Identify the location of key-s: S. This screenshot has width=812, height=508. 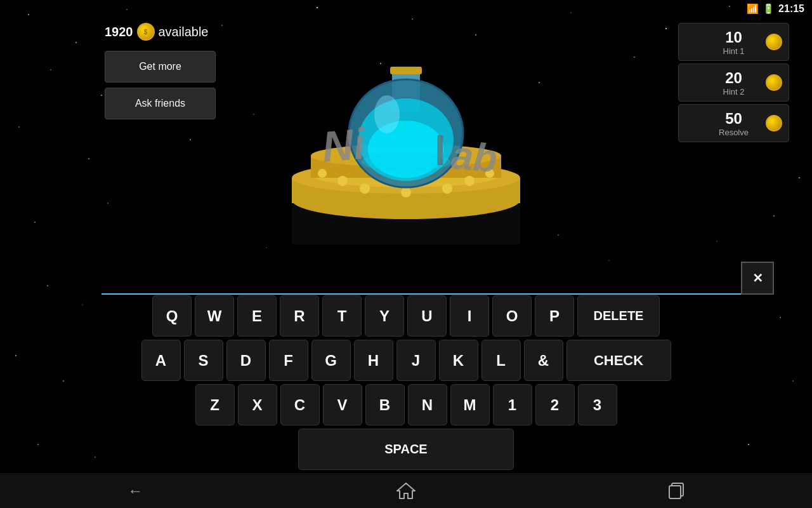
(204, 361).